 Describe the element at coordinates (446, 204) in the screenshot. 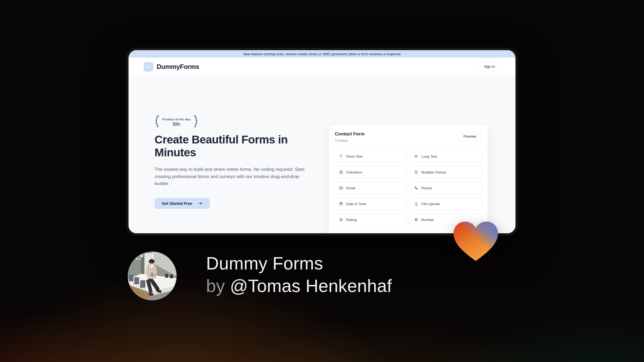

I see `field-file-upload: File Upload` at that location.